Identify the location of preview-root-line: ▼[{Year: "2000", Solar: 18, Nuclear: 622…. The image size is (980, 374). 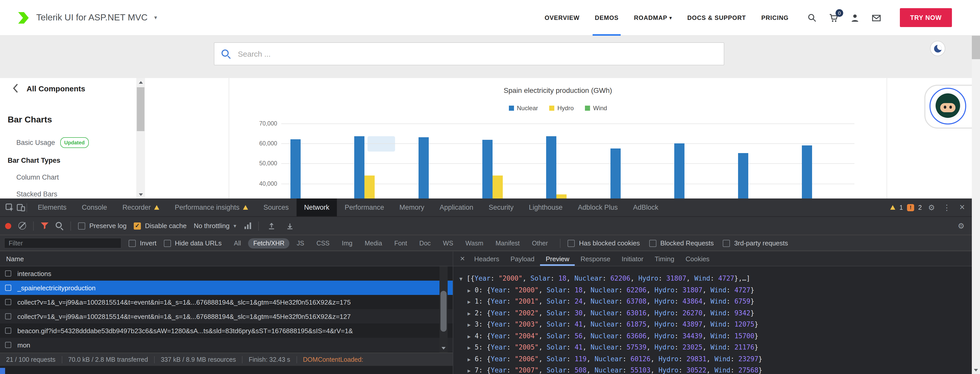
(713, 279).